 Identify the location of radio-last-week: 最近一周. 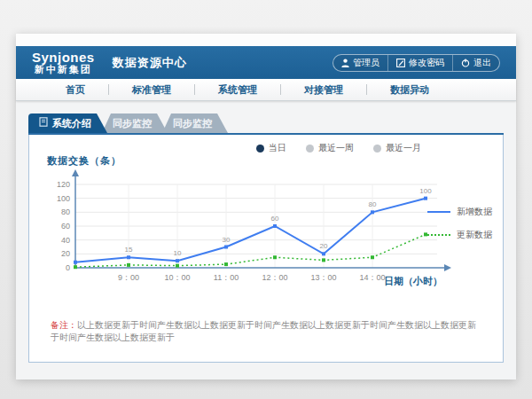
(330, 148).